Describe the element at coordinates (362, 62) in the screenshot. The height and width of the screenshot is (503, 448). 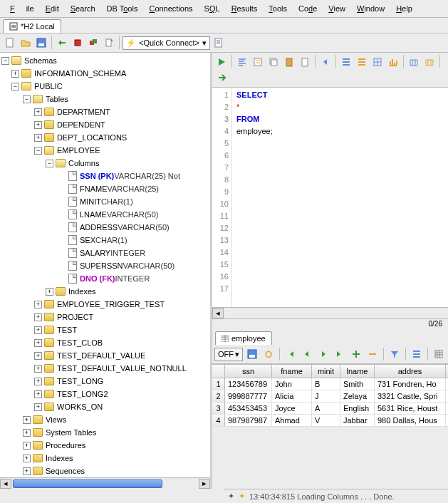
I see `list2-button` at that location.